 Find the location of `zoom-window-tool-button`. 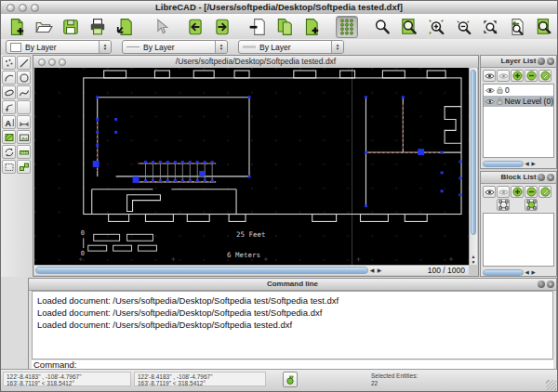

zoom-window-tool-button is located at coordinates (409, 27).